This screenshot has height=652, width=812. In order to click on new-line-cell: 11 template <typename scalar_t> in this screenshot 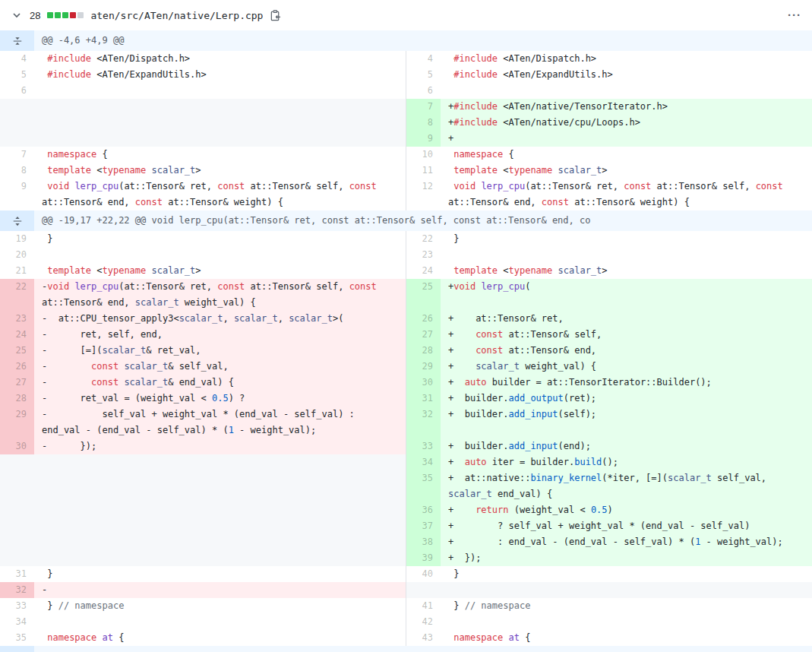, I will do `click(609, 170)`.